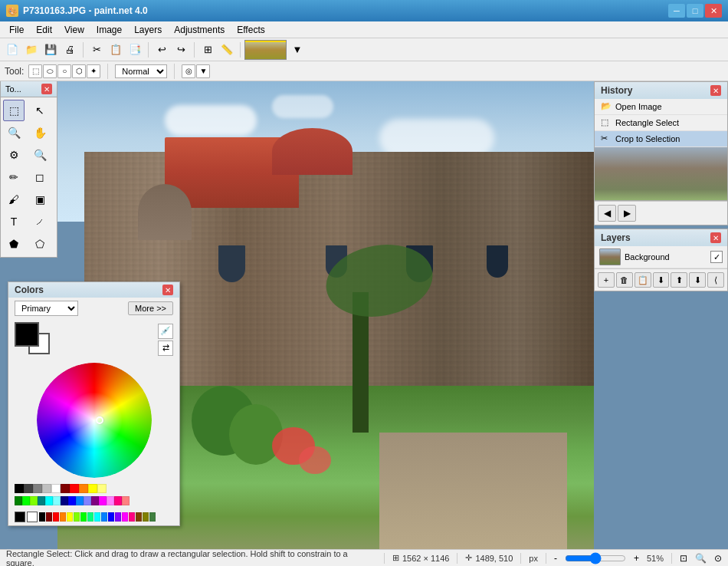 The width and height of the screenshot is (728, 566). What do you see at coordinates (14, 110) in the screenshot?
I see `tool-rect-select: ⬚` at bounding box center [14, 110].